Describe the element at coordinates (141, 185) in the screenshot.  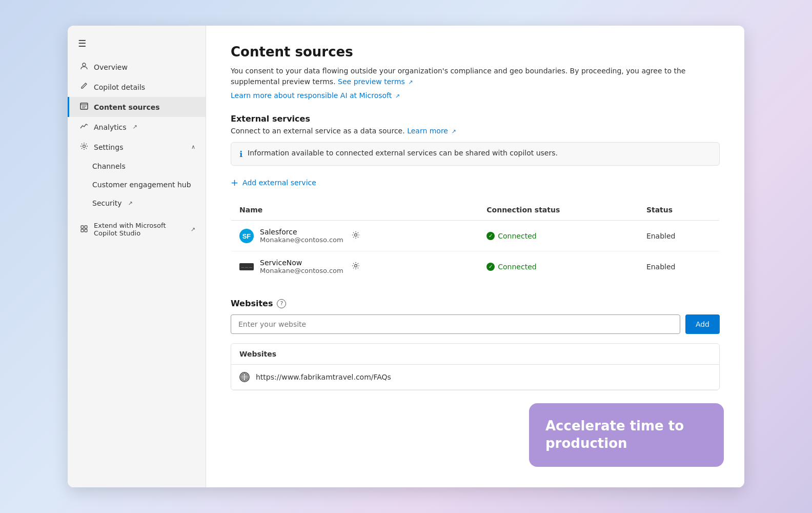
I see `sidebar-item-customer-engagement-label: Customer engagement hub` at that location.